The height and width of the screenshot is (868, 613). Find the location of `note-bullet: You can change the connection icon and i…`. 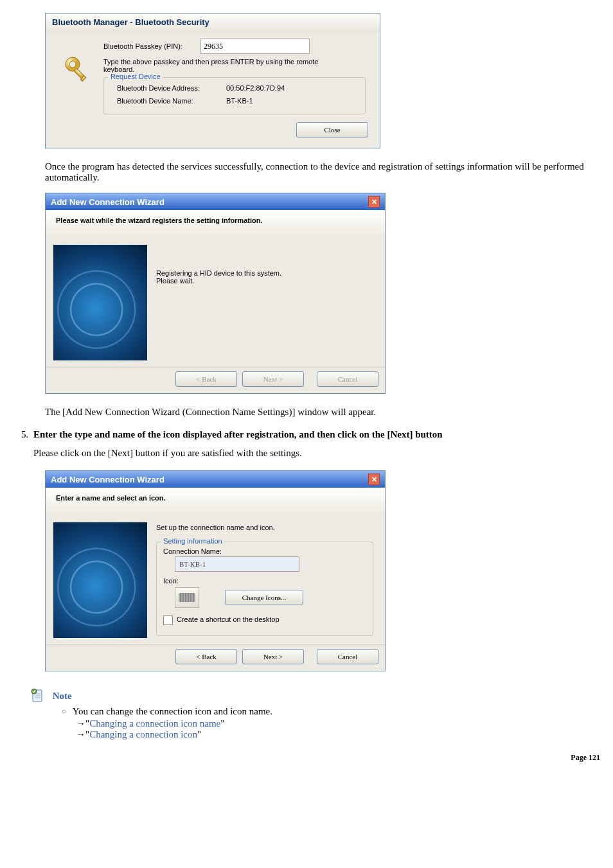

note-bullet: You can change the connection icon and i… is located at coordinates (334, 712).